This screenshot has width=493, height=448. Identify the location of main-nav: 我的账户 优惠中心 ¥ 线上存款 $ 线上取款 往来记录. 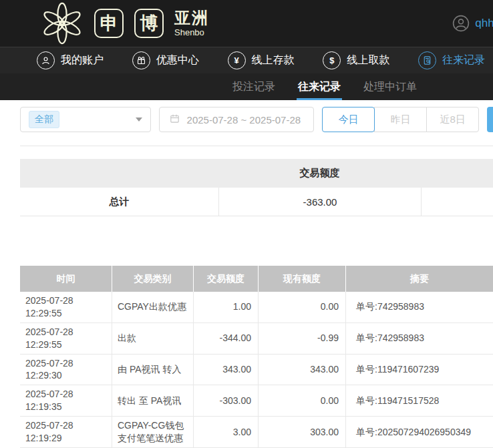
(246, 60).